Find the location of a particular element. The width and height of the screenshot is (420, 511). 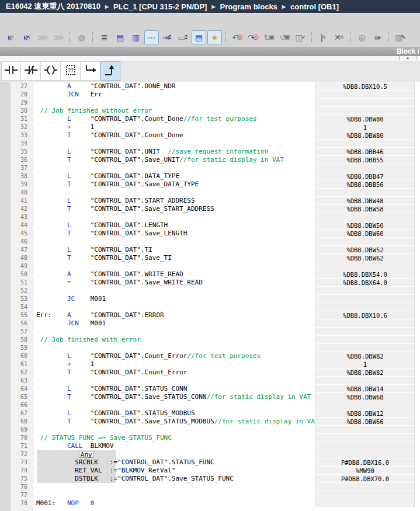

synchronize-icon: ↺▣ is located at coordinates (285, 37).